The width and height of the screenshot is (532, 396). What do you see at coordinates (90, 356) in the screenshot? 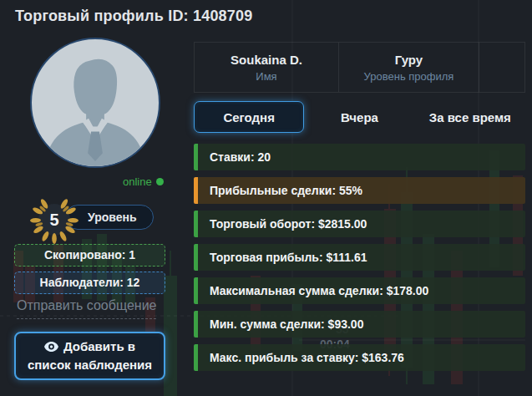
I see `add-to-watchlist-button: Добавить в список наблюдения` at bounding box center [90, 356].